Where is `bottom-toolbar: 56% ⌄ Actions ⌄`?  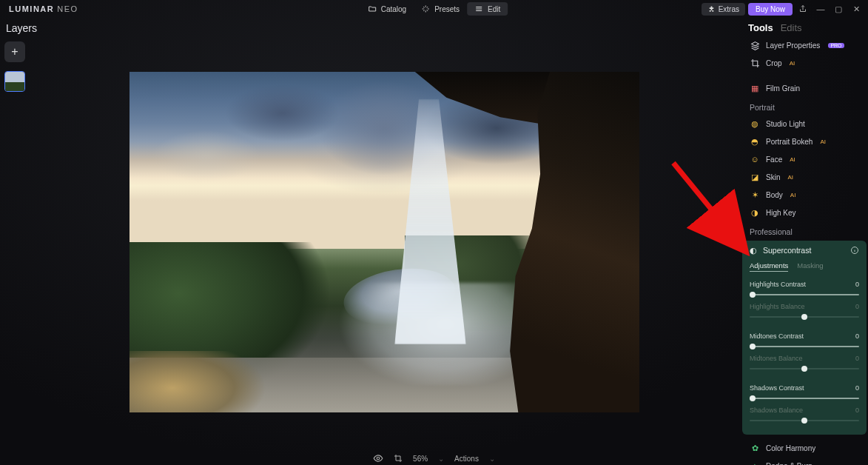 bottom-toolbar: 56% ⌄ Actions ⌄ is located at coordinates (434, 458).